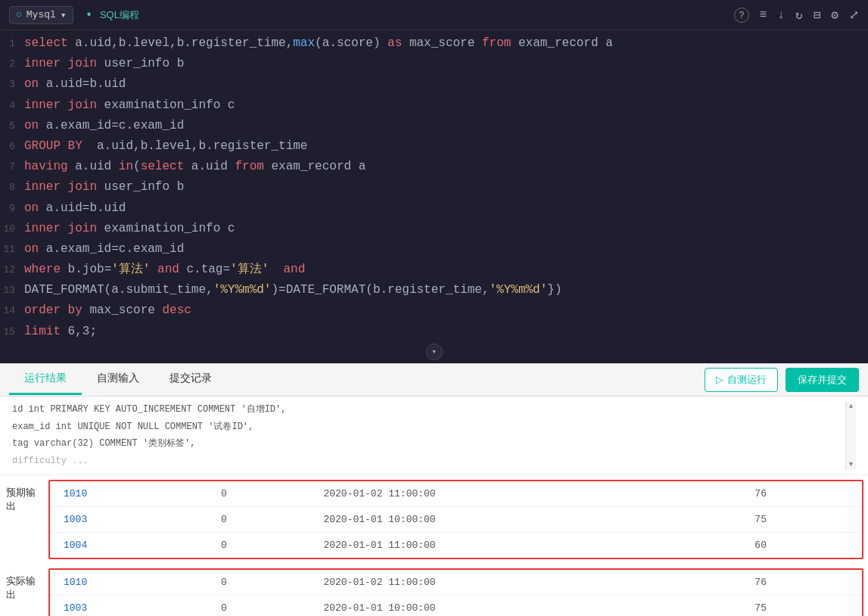 Image resolution: width=868 pixels, height=616 pixels. Describe the element at coordinates (154, 269) in the screenshot. I see `token` at that location.